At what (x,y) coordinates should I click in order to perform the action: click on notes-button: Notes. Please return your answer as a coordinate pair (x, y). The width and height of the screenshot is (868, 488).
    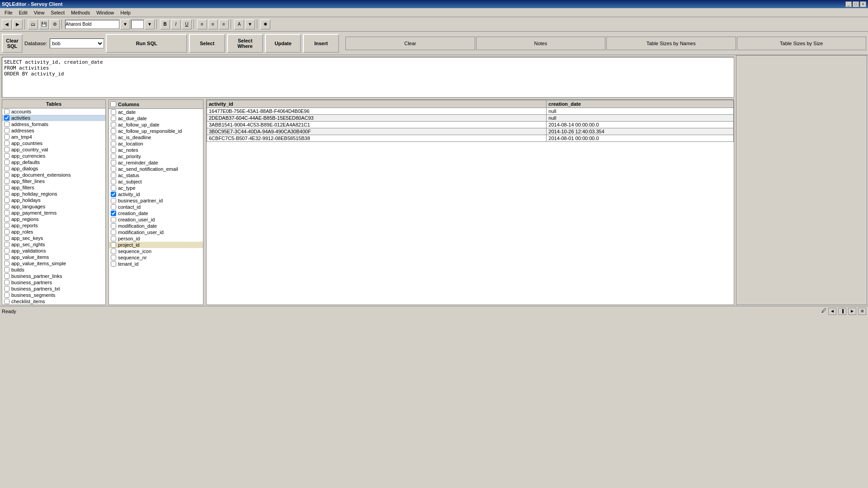
    Looking at the image, I should click on (541, 43).